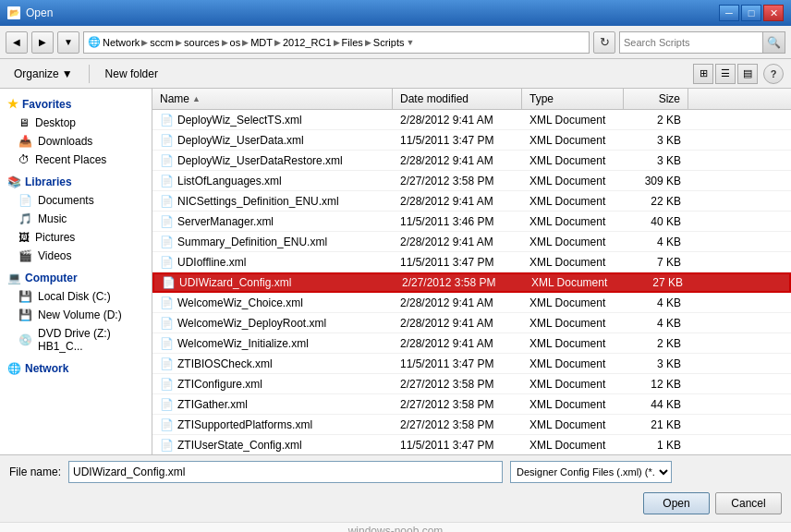  Describe the element at coordinates (471, 242) in the screenshot. I see `table-row: 📄 Summary_Definition_ENU.xml 2/28/2012 9…` at that location.